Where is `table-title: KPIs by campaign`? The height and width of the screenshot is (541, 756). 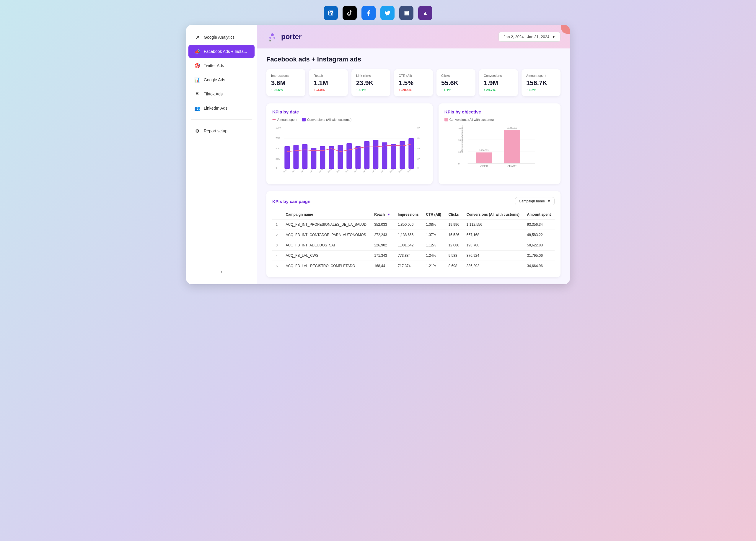 table-title: KPIs by campaign is located at coordinates (291, 201).